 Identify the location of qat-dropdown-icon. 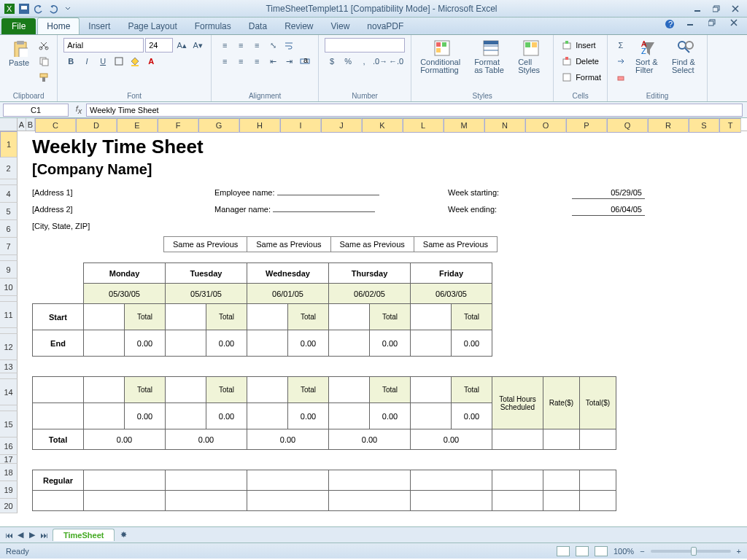
(68, 9).